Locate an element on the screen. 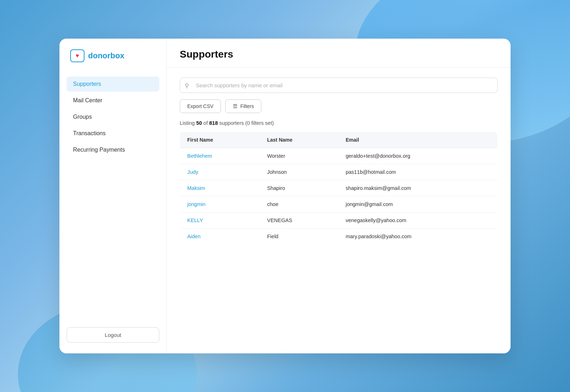  export-csv-button: Export CSV is located at coordinates (201, 106).